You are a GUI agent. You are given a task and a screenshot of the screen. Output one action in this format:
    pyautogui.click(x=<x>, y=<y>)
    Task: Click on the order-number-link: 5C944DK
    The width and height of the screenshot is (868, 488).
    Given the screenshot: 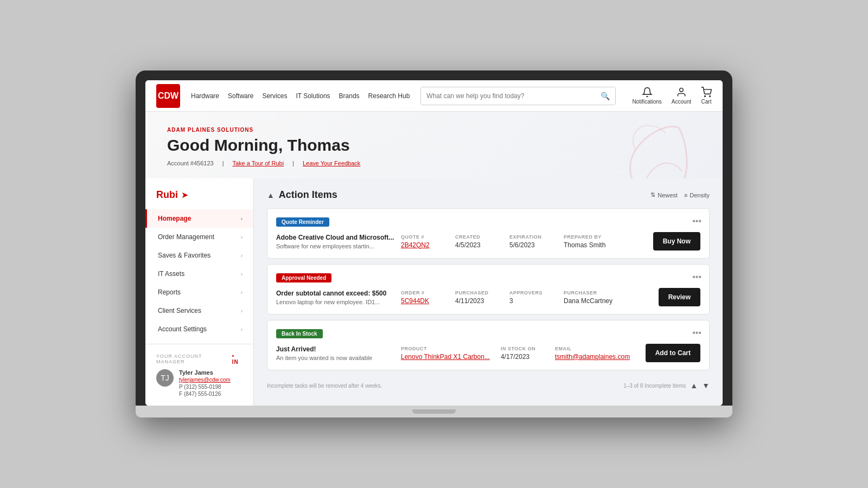 What is the action you would take?
    pyautogui.click(x=423, y=301)
    